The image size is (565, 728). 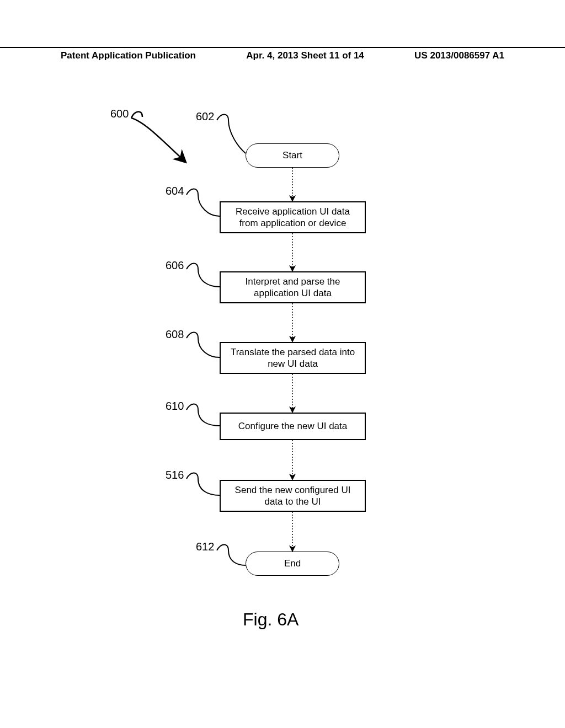 I want to click on page-header: Patent Application Publication Apr. 4, 2…, so click(x=282, y=54).